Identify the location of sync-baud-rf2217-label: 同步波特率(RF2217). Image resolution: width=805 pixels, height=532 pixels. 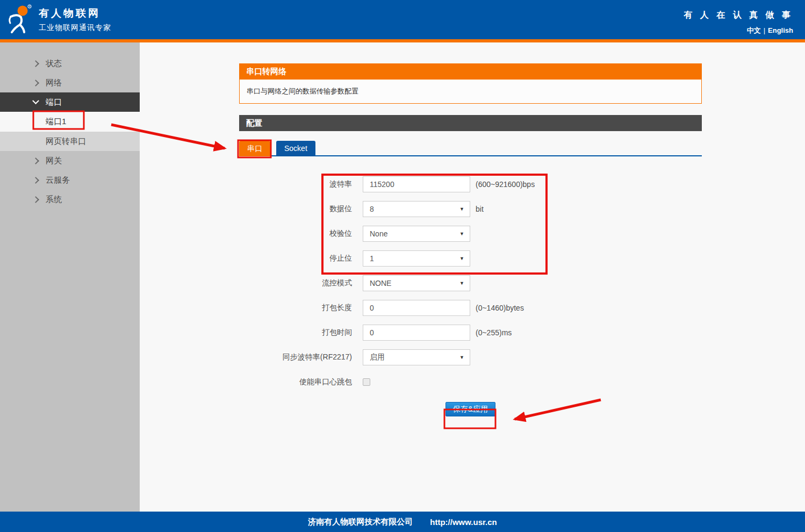
(296, 357).